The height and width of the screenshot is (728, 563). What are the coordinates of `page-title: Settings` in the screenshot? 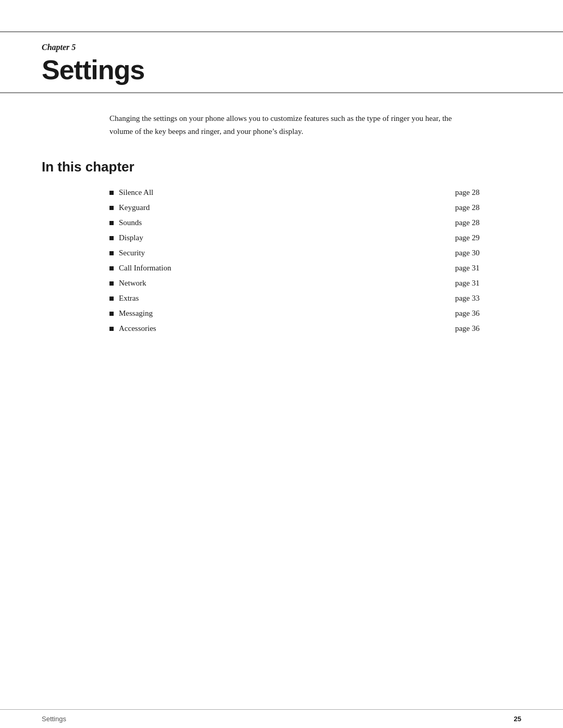 It's located at (282, 70).